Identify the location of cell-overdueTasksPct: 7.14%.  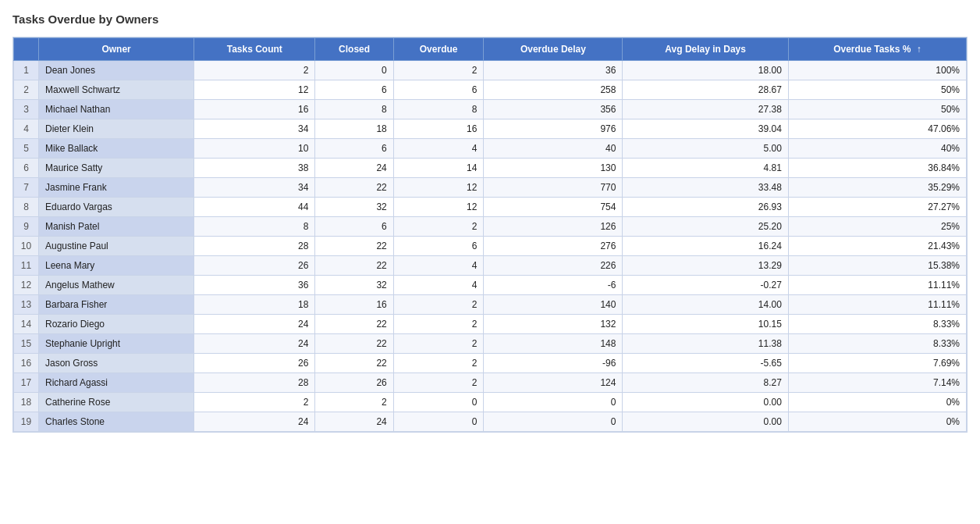
(877, 383).